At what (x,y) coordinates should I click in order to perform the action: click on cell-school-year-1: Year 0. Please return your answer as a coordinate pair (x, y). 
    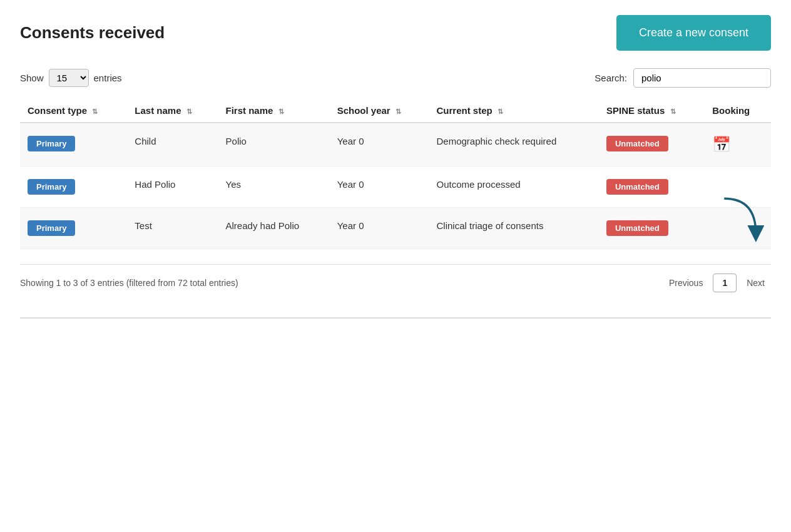
    Looking at the image, I should click on (379, 187).